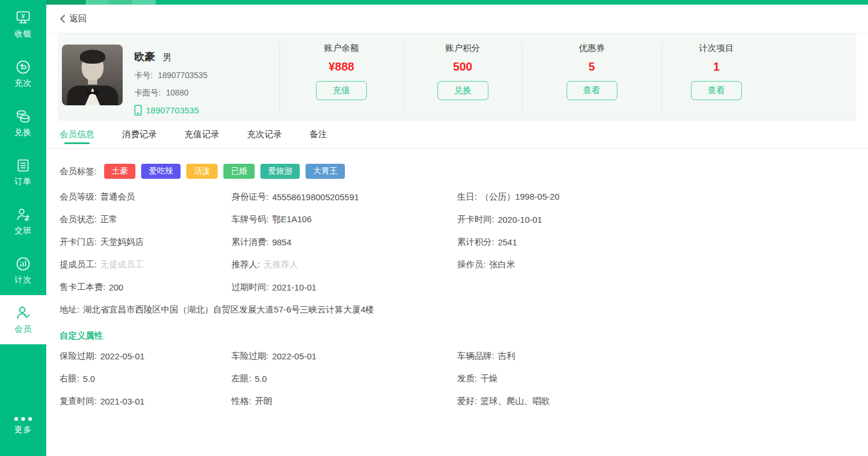  What do you see at coordinates (264, 134) in the screenshot?
I see `tab-recharge-times-records: 充次记录` at bounding box center [264, 134].